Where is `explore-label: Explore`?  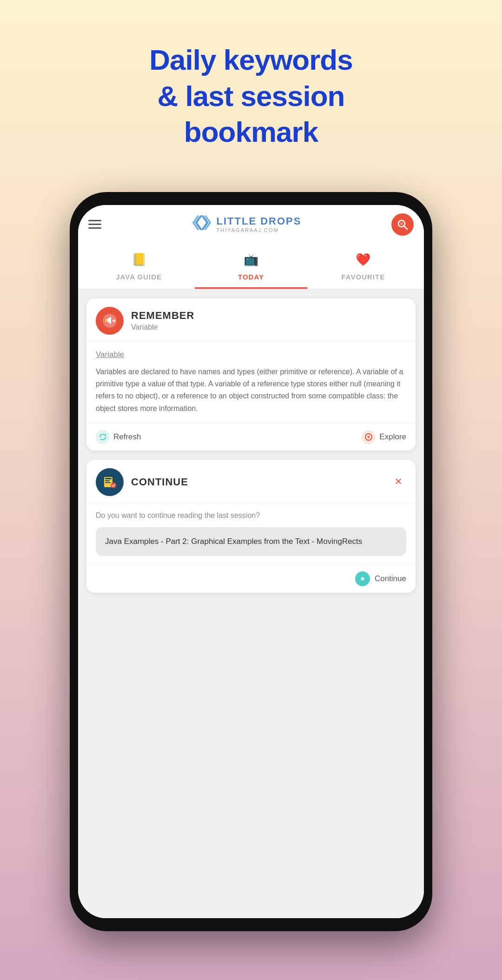 explore-label: Explore is located at coordinates (393, 437).